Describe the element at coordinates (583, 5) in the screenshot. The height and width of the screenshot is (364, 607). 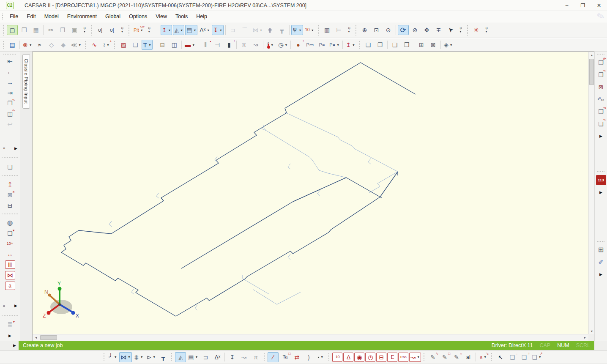
I see `restore-button: ❐` at that location.